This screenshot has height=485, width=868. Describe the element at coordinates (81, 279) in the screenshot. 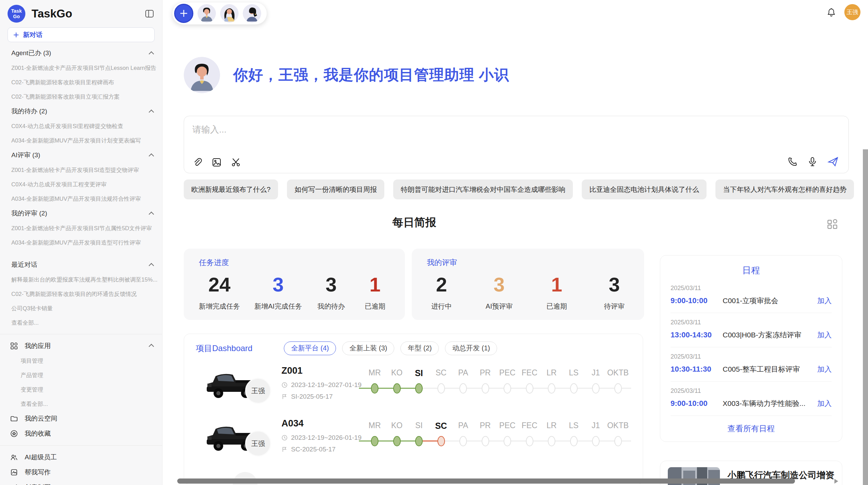

I see `recent-chat-item: 解释最新出台的欧盟报废车法规再生塑料比例被调至15%...` at that location.